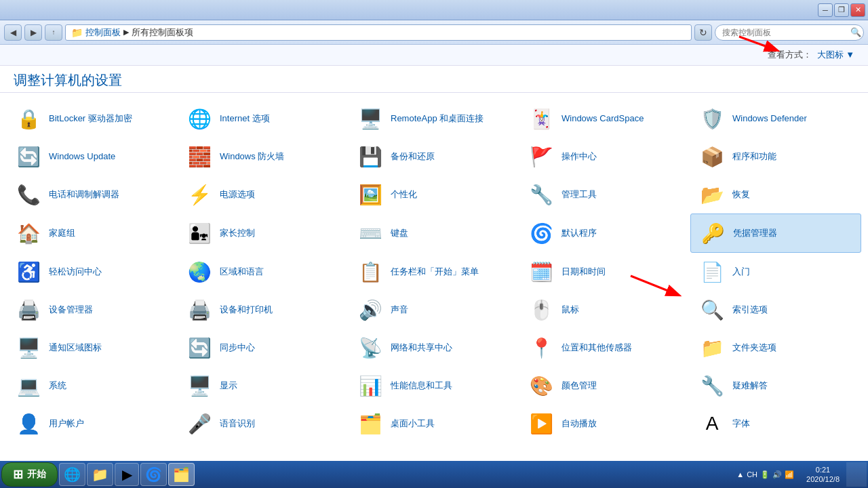  Describe the element at coordinates (28, 195) in the screenshot. I see `phone-modem-icon: 📞` at that location.